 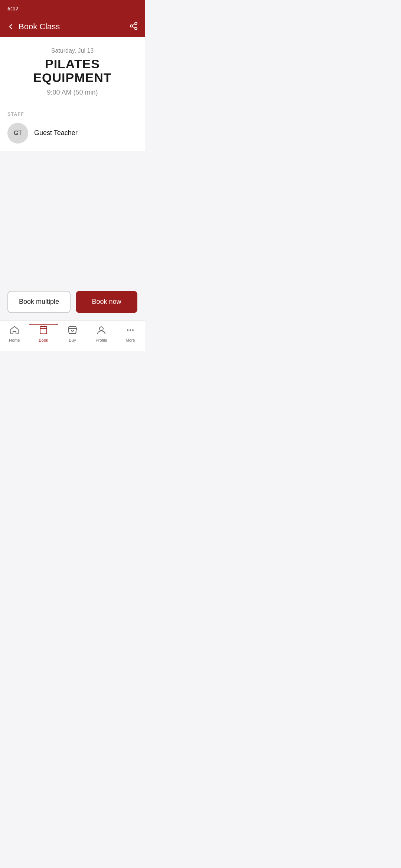 What do you see at coordinates (11, 27) in the screenshot?
I see `back-button` at bounding box center [11, 27].